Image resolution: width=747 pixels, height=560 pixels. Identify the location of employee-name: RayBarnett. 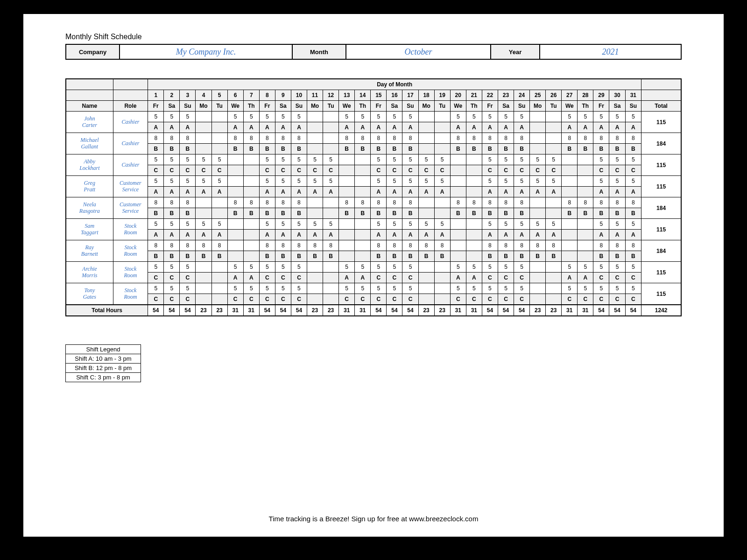
(90, 251).